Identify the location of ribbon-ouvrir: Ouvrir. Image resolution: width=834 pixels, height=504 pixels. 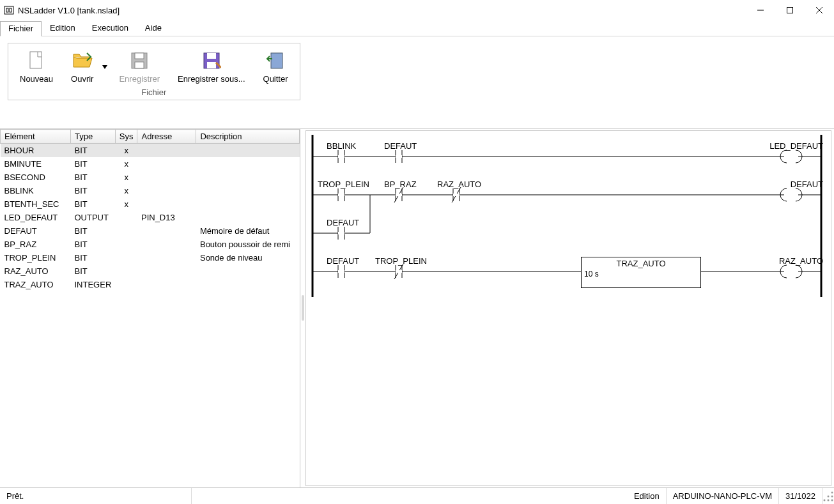
(82, 66).